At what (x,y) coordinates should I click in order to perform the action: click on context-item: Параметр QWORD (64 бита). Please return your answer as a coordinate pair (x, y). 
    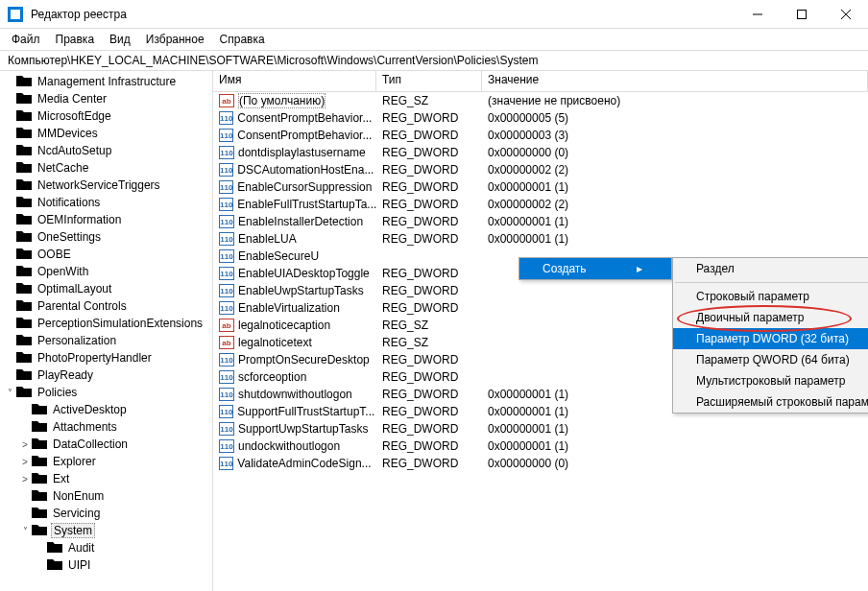
    Looking at the image, I should click on (770, 360).